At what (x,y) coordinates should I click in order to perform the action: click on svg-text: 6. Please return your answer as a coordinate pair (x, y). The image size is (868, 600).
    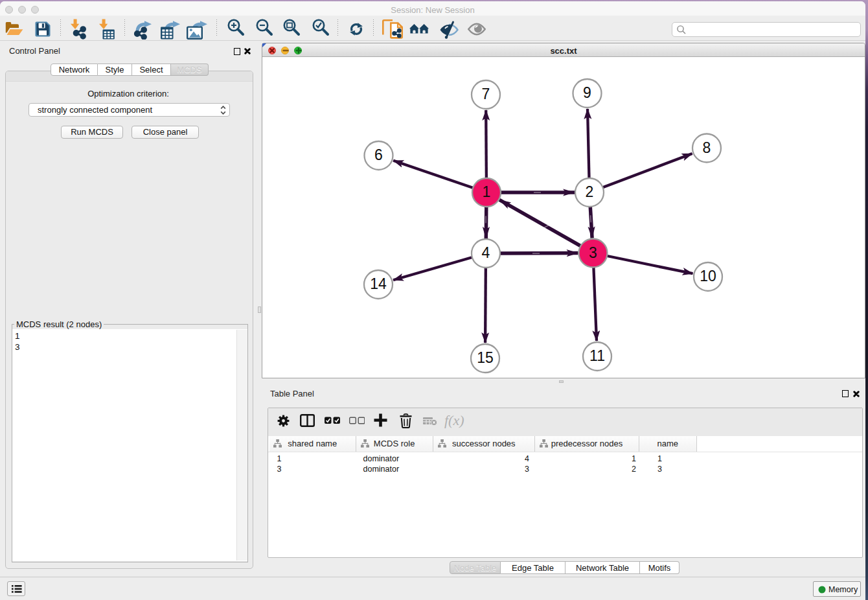
    Looking at the image, I should click on (378, 155).